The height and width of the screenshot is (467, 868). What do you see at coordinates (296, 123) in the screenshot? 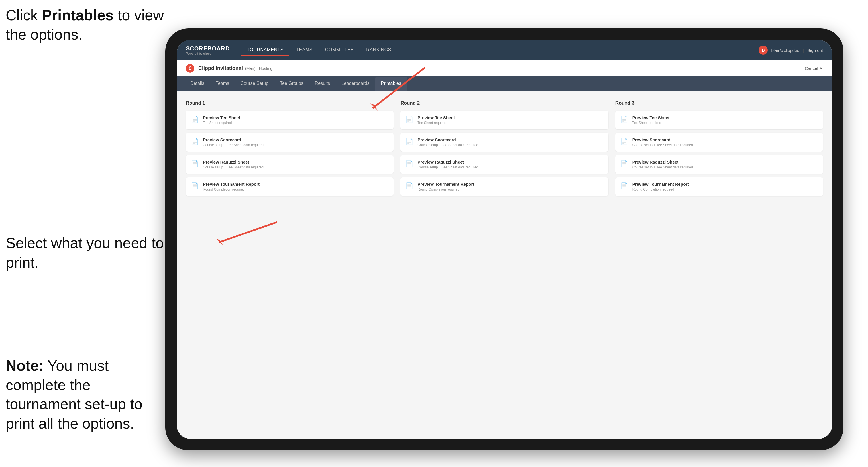
I see `round-1-tee-sheet-subtitle: Tee Sheet required` at bounding box center [296, 123].